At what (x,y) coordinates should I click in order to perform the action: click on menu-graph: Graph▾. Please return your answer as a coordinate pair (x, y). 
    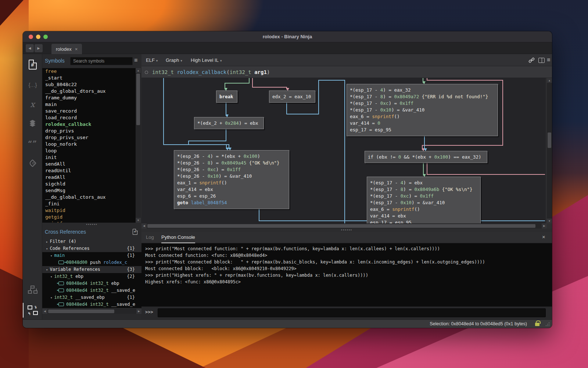
    Looking at the image, I should click on (174, 60).